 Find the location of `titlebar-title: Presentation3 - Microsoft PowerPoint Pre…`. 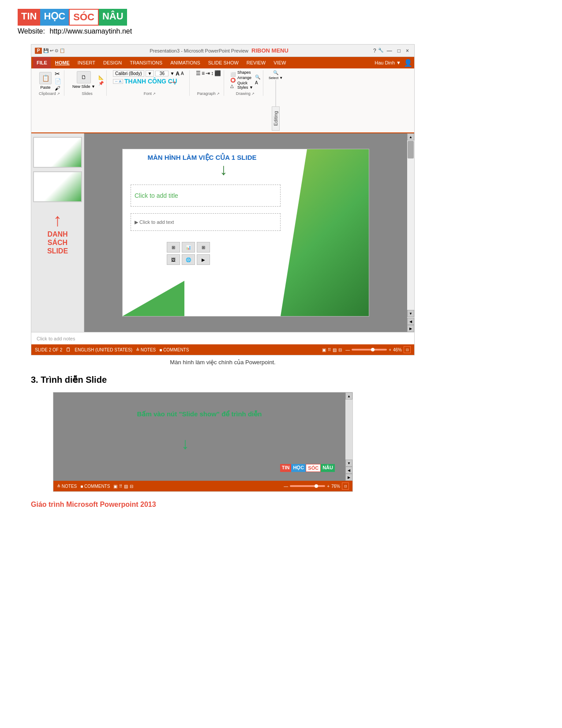

titlebar-title: Presentation3 - Microsoft PowerPoint Pre… is located at coordinates (219, 50).